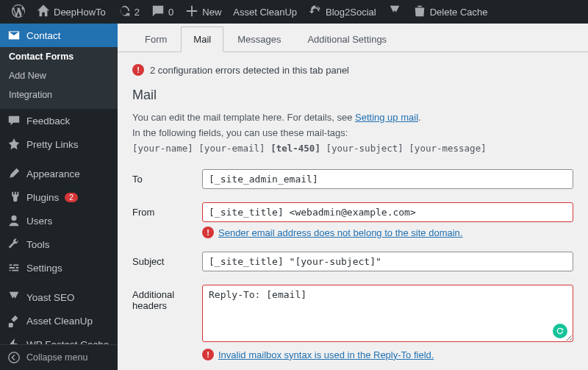 The image size is (588, 370). What do you see at coordinates (59, 57) in the screenshot?
I see `sidebar-sub-contact-forms: Contact Forms` at bounding box center [59, 57].